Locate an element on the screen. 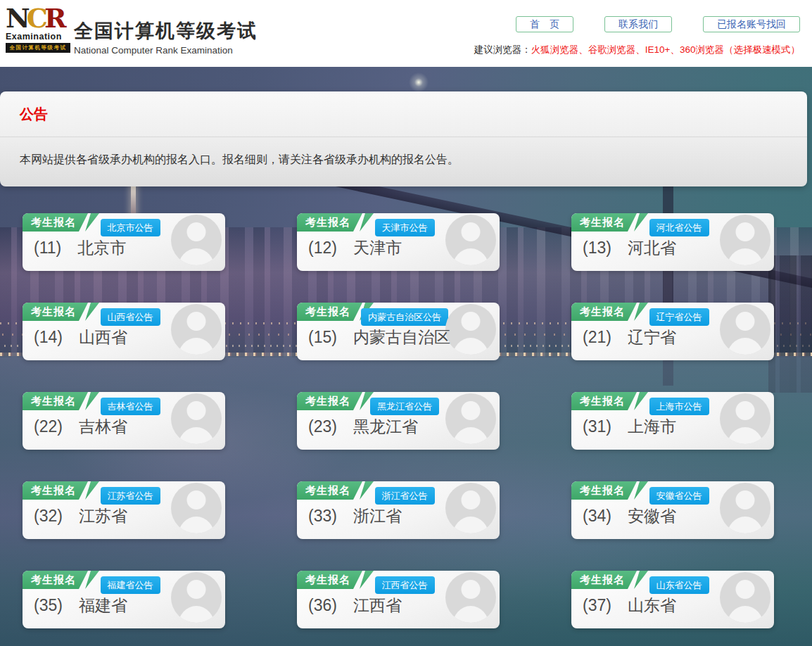 This screenshot has width=812, height=646. province-announcement-badge: 安徽省公告 is located at coordinates (680, 495).